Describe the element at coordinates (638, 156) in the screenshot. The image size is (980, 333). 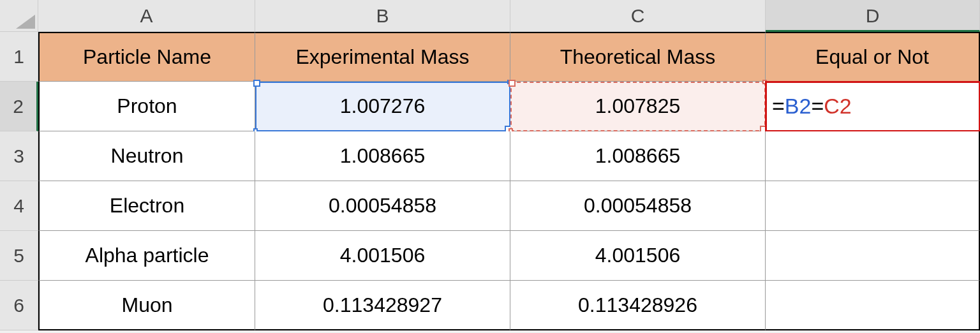
I see `cell-C3: 1.008665` at that location.